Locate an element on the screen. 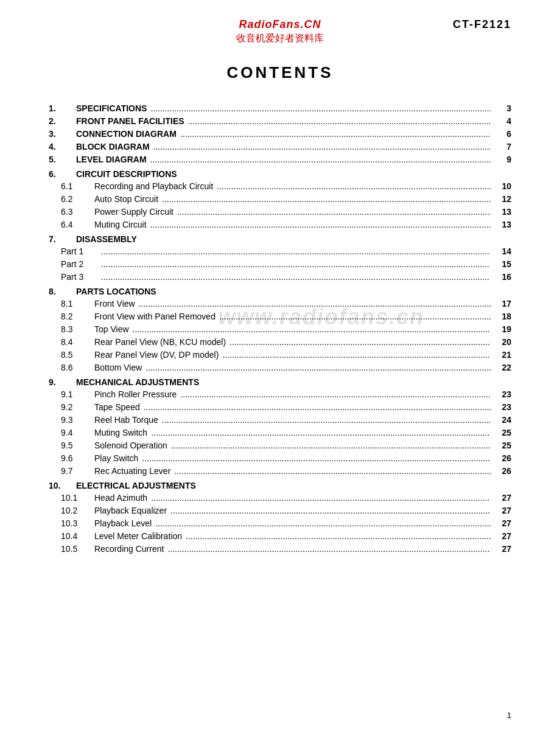  toc-sub-num: 8.4 is located at coordinates (78, 342).